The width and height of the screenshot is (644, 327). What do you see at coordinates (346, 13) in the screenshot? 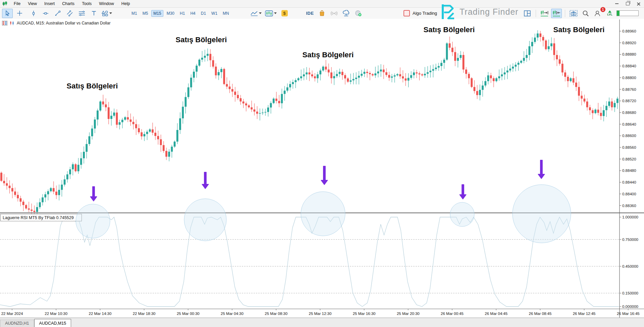
I see `cloud-icon` at bounding box center [346, 13].